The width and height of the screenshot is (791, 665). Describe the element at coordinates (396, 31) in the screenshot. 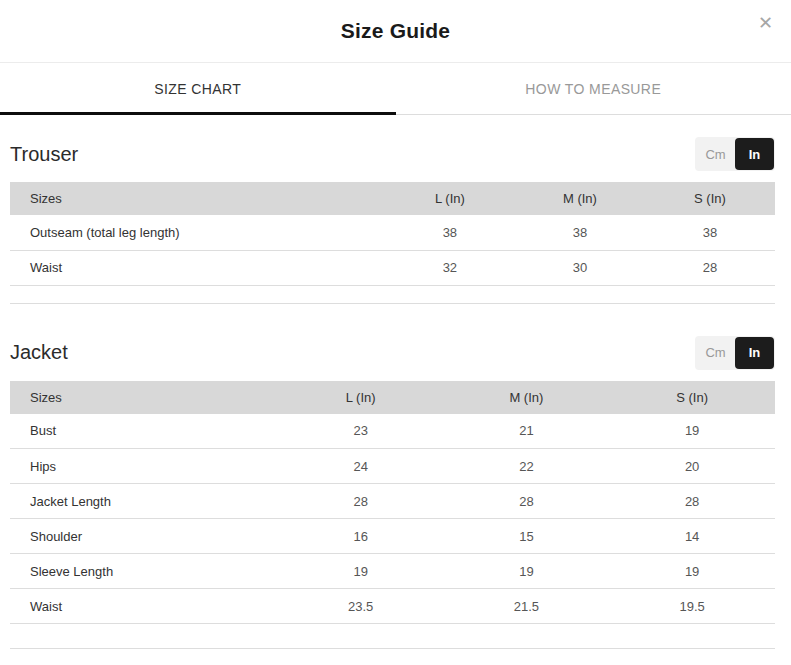

I see `modal-title: Size Guide` at that location.